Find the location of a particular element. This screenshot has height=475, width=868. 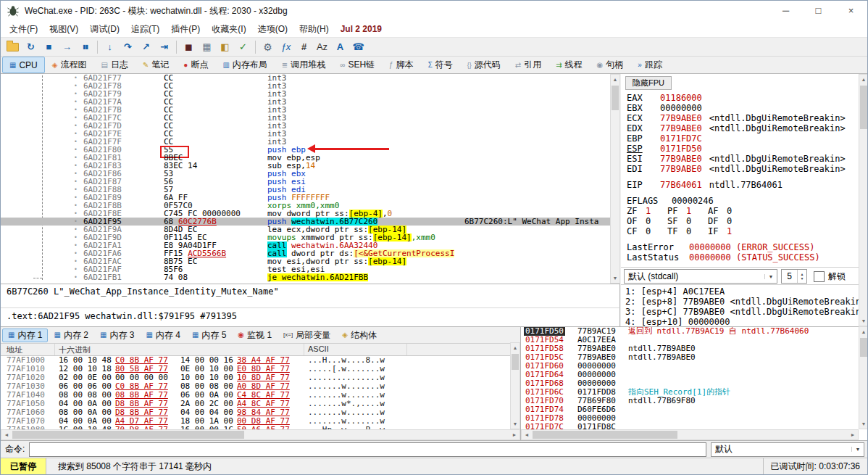

tab-source: {}源代码 is located at coordinates (484, 65).